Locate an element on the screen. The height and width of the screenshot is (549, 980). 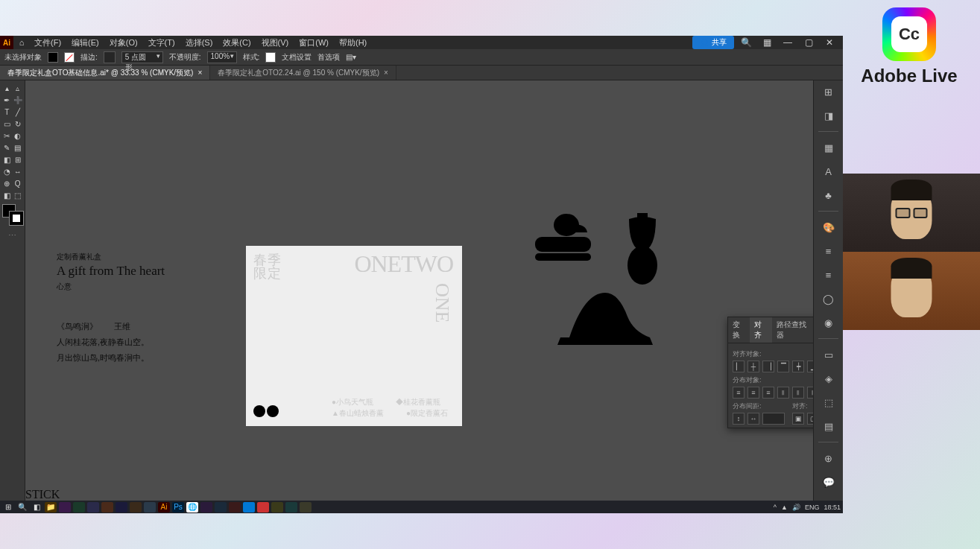
dock-icon-13: ▤ is located at coordinates (829, 426).